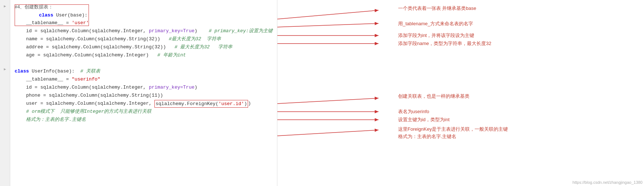  Describe the element at coordinates (143, 15) in the screenshot. I see `code-line-1: class User(base):` at that location.